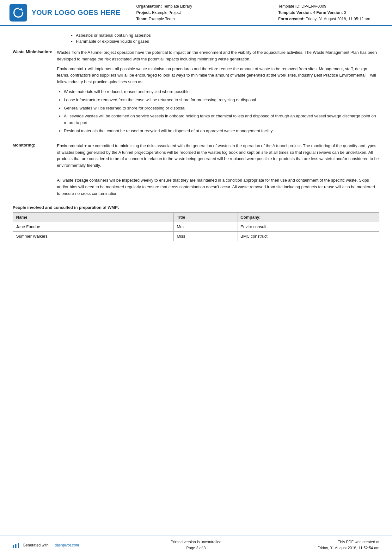  I want to click on footer-right-line1: This PDF was created at, so click(318, 542).